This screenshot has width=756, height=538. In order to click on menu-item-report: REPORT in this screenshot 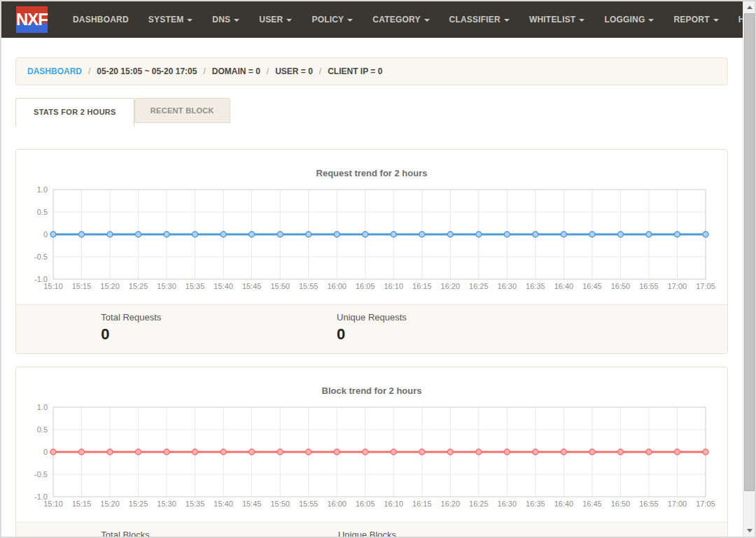, I will do `click(696, 20)`.